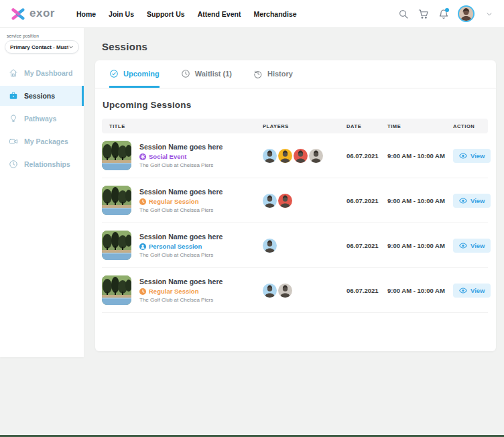  Describe the element at coordinates (182, 155) in the screenshot. I see `session-title-cell: Session Name goes here Social Event The …` at that location.